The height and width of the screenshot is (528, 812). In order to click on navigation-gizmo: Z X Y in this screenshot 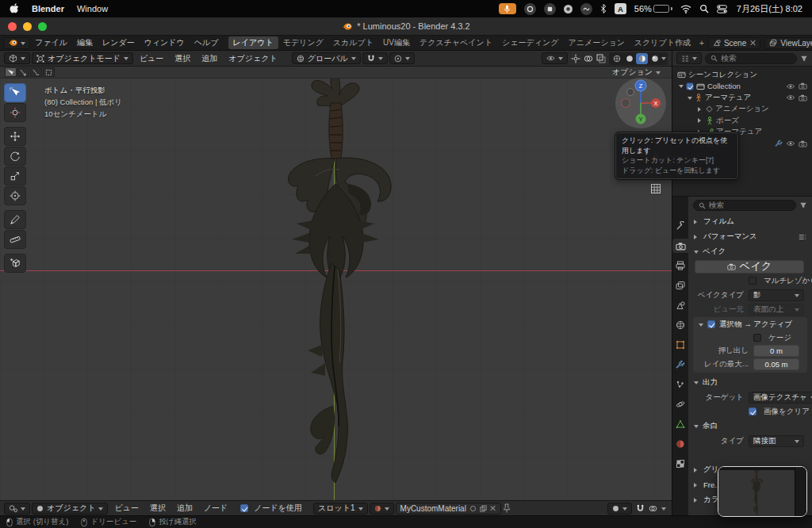, I will do `click(641, 102)`.